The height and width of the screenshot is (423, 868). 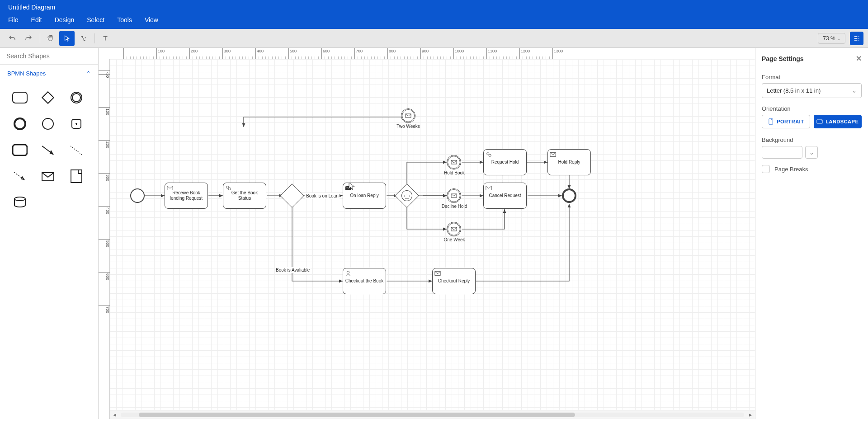 What do you see at coordinates (49, 233) in the screenshot?
I see `shapes-panel: BPMN Shapes ⌃` at bounding box center [49, 233].